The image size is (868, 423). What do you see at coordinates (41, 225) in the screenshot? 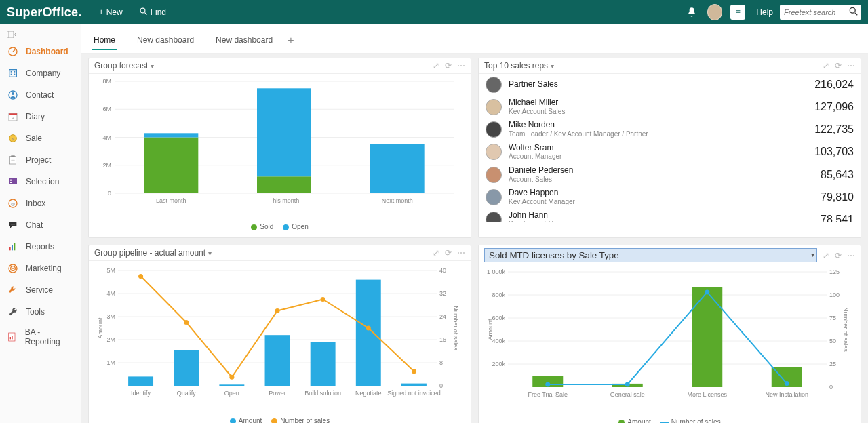
I see `sidebar-item-chat: Chat` at bounding box center [41, 225].